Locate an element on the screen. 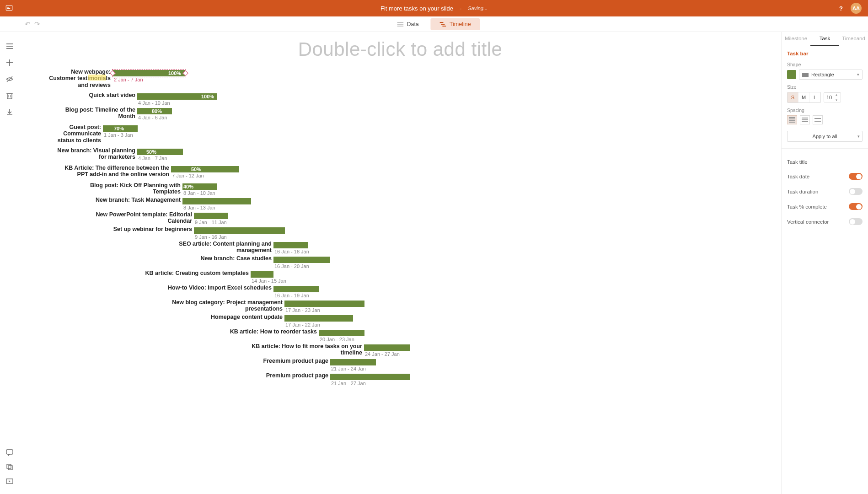  spacing-tight is located at coordinates (792, 120).